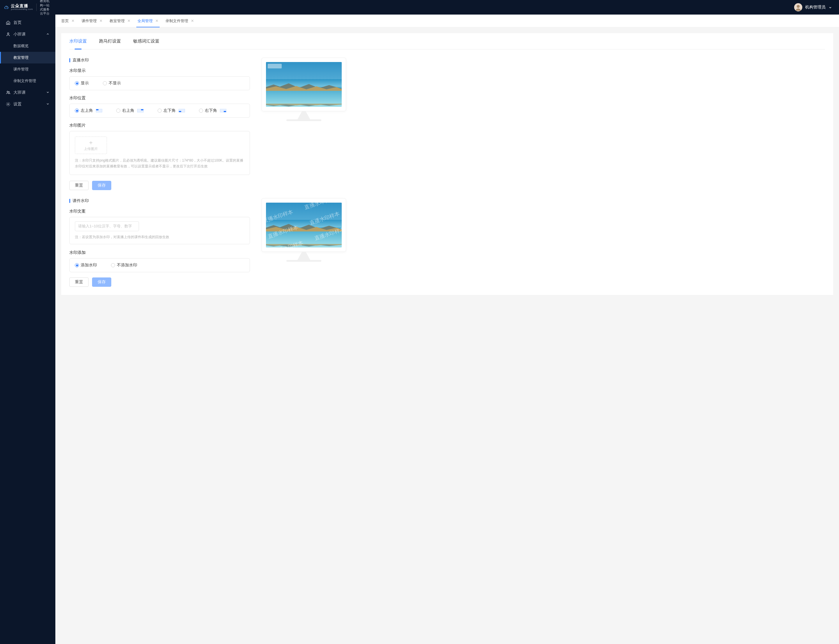  What do you see at coordinates (160, 201) in the screenshot?
I see `section-title-courseware: 课件水印` at bounding box center [160, 201].